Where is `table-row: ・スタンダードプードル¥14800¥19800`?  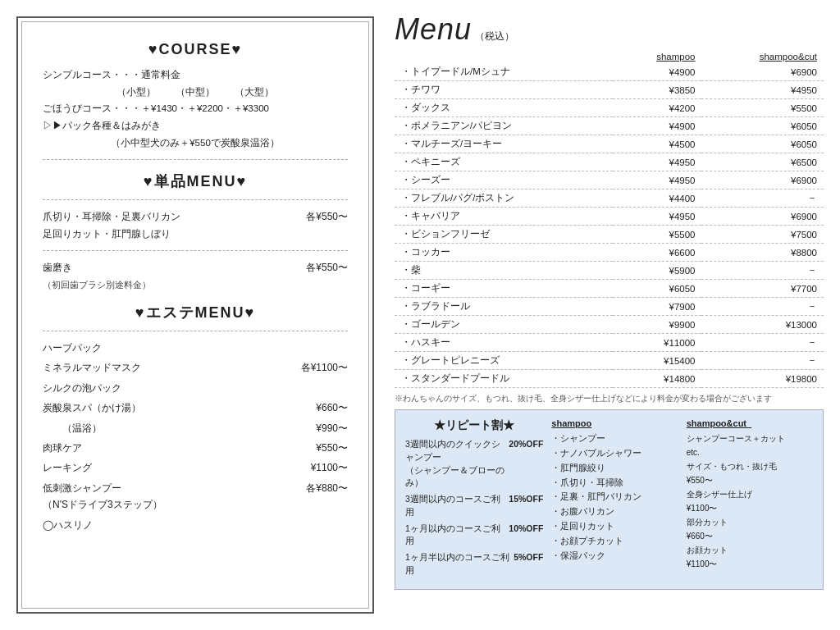 table-row: ・スタンダードプードル¥14800¥19800 is located at coordinates (609, 379).